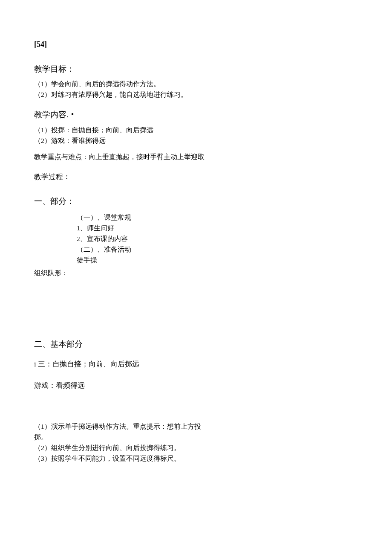  What do you see at coordinates (196, 273) in the screenshot?
I see `formation-label: 组织队形：` at bounding box center [196, 273].